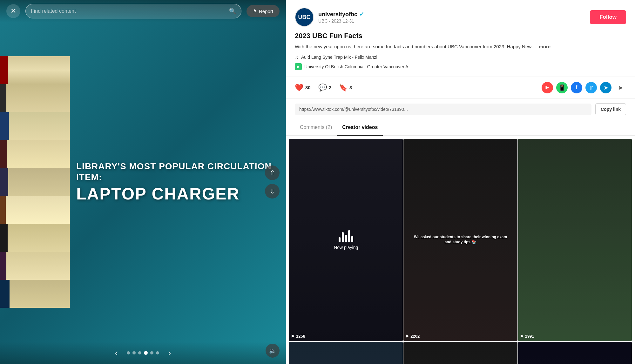 Image resolution: width=635 pixels, height=364 pixels. What do you see at coordinates (338, 15) in the screenshot?
I see `username-text: universityofbc` at bounding box center [338, 15].